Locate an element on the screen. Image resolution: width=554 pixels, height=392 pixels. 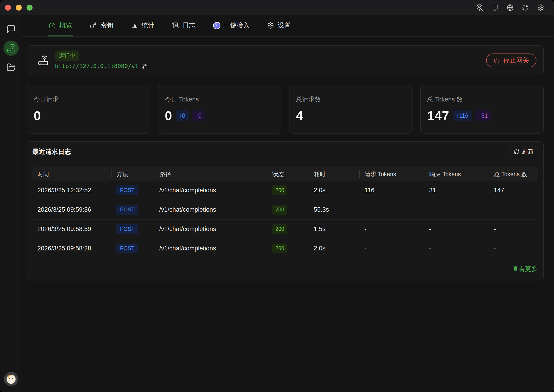
log-duration-cell: 1.5s is located at coordinates (334, 229).